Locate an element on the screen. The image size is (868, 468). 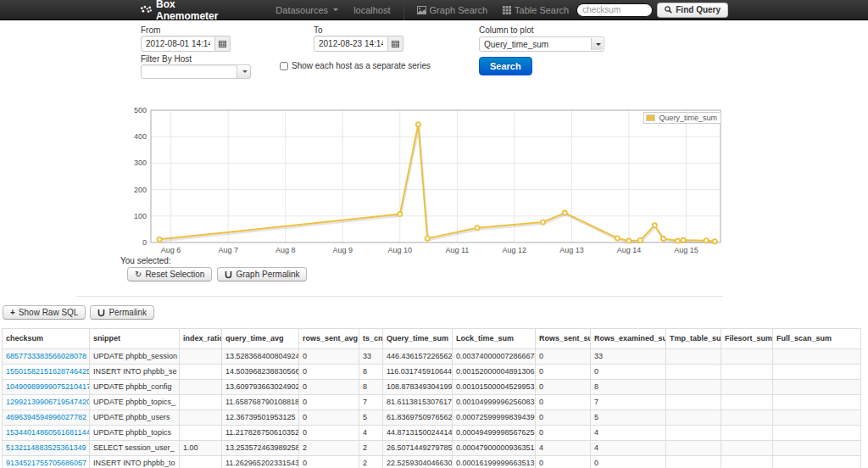
column-header: Rows_examined_sum is located at coordinates (629, 339).